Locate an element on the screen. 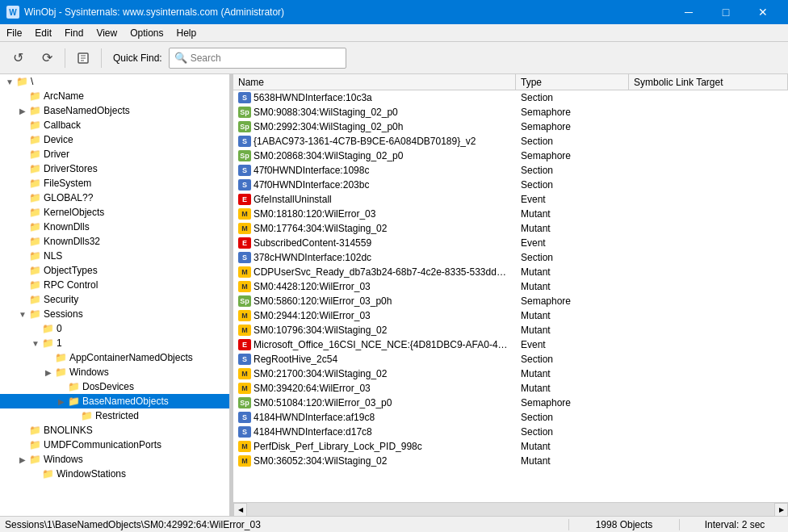  tree-item-bnolinks: 📁BNOLINKS is located at coordinates (115, 430).